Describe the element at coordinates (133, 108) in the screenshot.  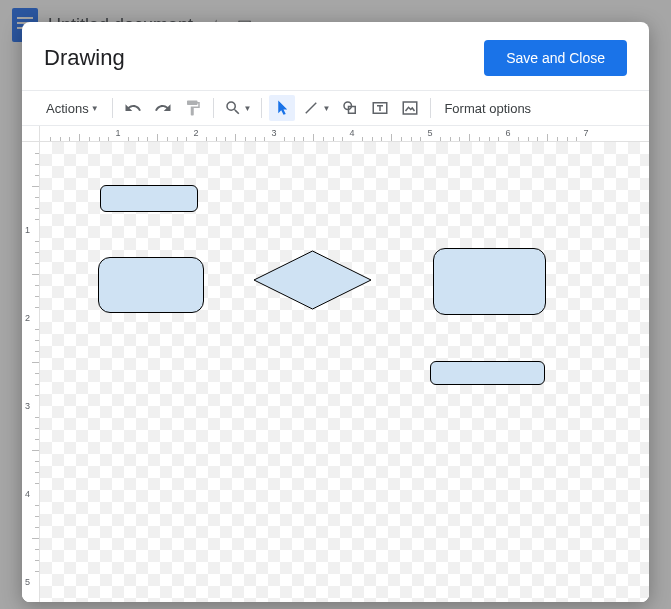
I see `undo-icon` at that location.